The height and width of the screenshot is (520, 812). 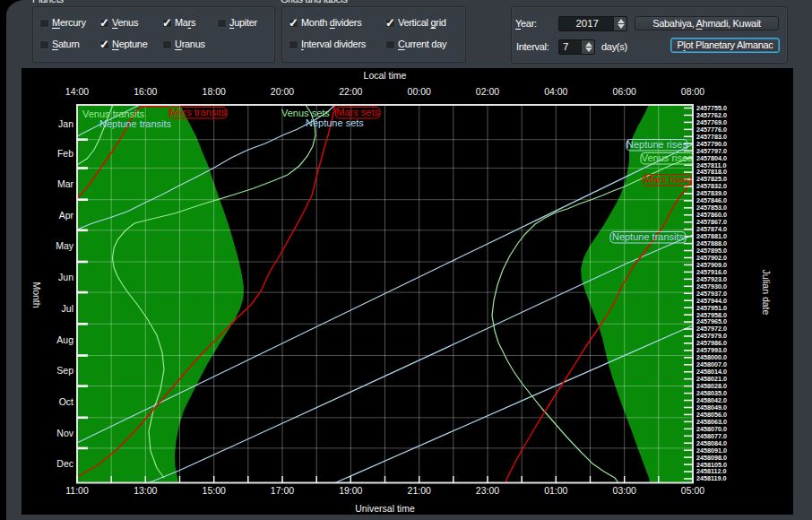 I want to click on svg-text: 14:00, so click(x=77, y=91).